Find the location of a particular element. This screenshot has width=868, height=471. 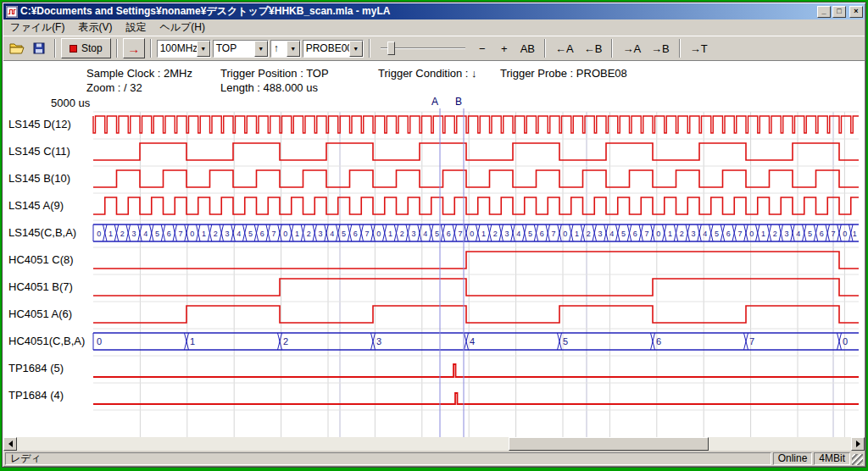

menu-view: 表示(V) is located at coordinates (95, 27).